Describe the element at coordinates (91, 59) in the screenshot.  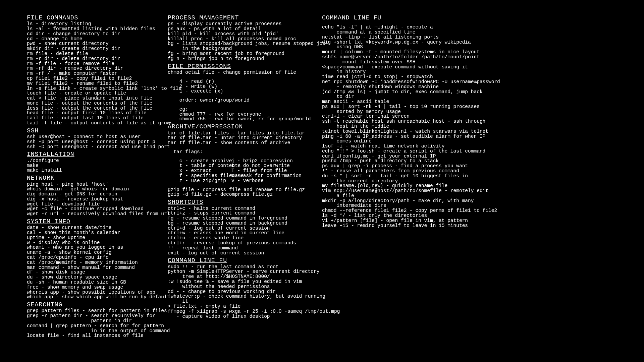
I see `text-line: rm -r dir - delete directory dir` at that location.